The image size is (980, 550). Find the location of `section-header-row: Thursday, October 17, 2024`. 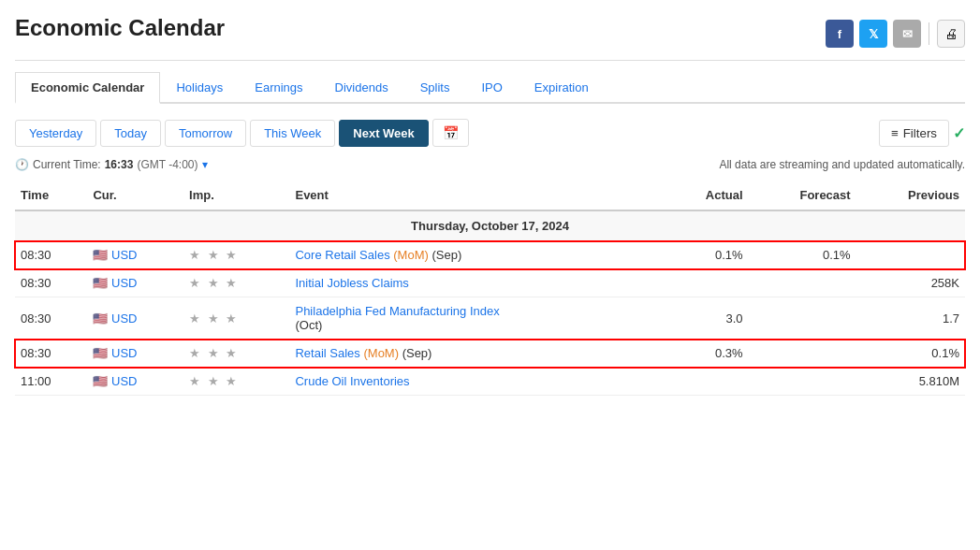

section-header-row: Thursday, October 17, 2024 is located at coordinates (490, 226).